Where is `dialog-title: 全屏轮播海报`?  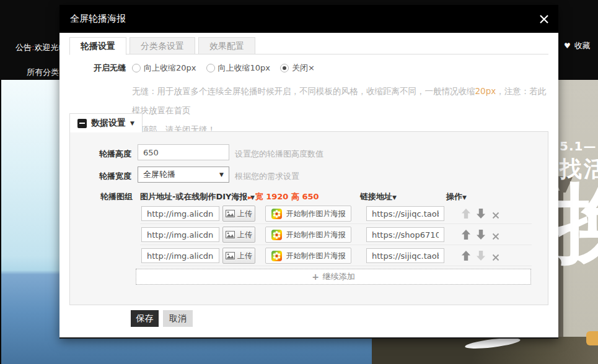
dialog-title: 全屏轮播海报 is located at coordinates (98, 19).